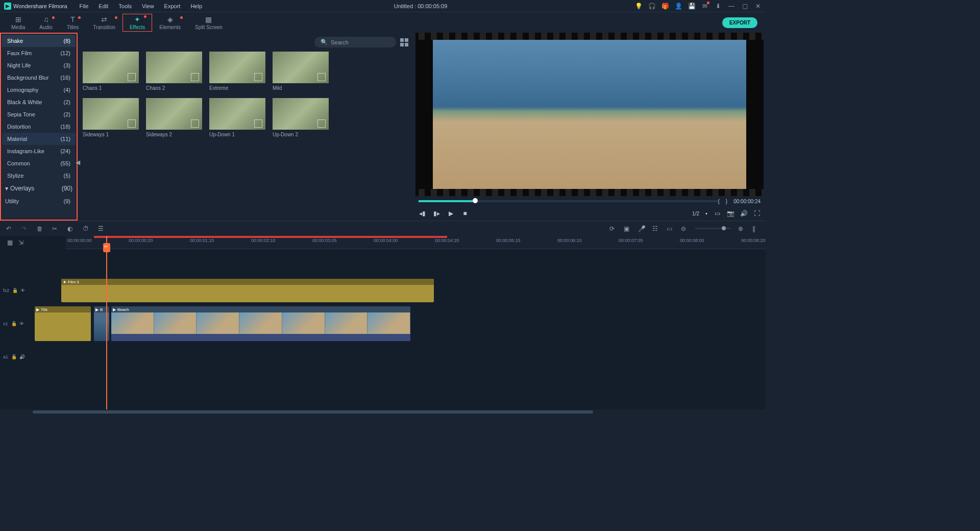 Image resolution: width=980 pixels, height=531 pixels. I want to click on tab-elements: ◈Elements, so click(170, 22).